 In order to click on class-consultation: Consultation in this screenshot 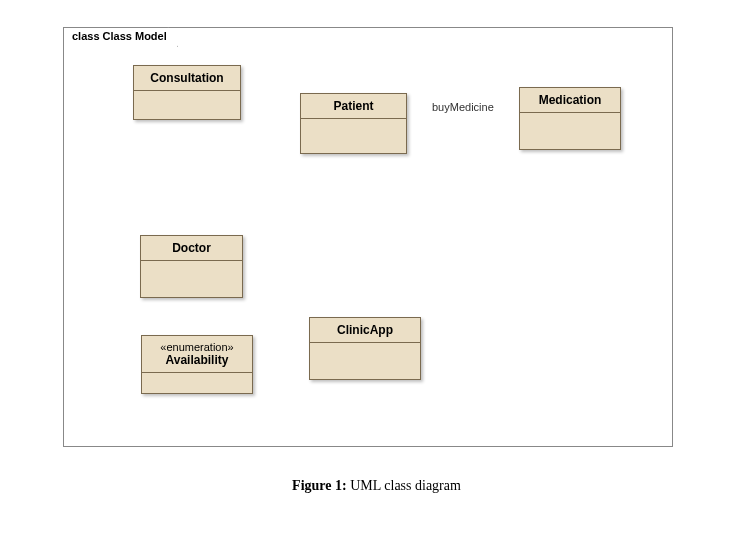, I will do `click(187, 92)`.